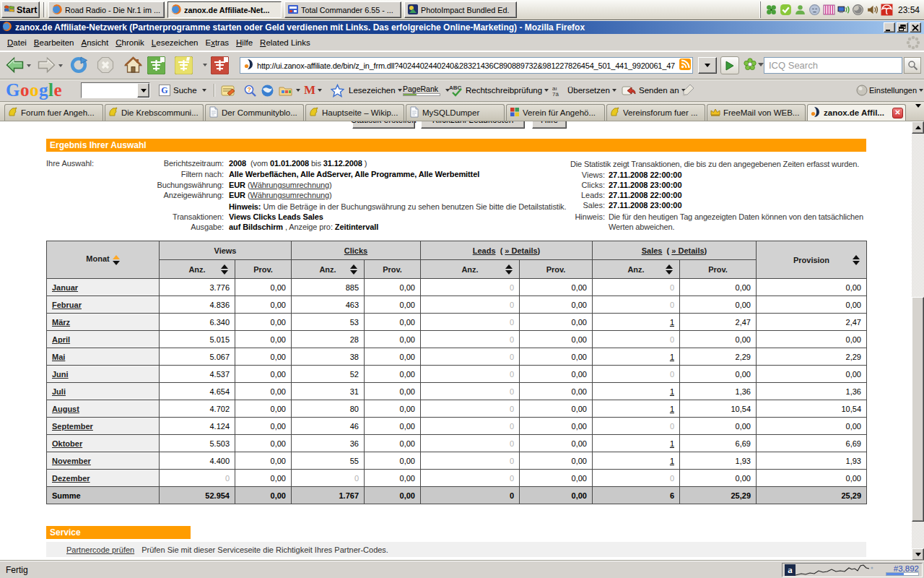 Image resolution: width=924 pixels, height=578 pixels. Describe the element at coordinates (219, 66) in the screenshot. I see `wong-red-icon` at that location.